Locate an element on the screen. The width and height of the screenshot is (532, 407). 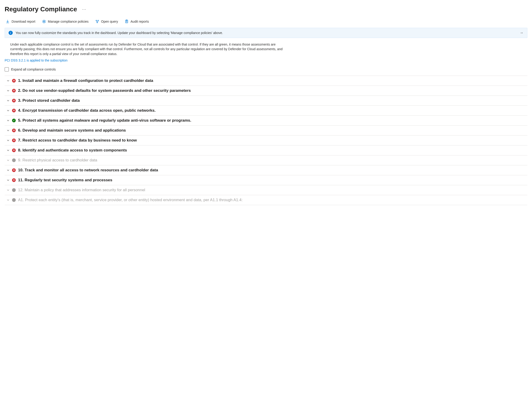
control-row: 2. Do not use vendor-supplied defaults f… is located at coordinates (266, 91).